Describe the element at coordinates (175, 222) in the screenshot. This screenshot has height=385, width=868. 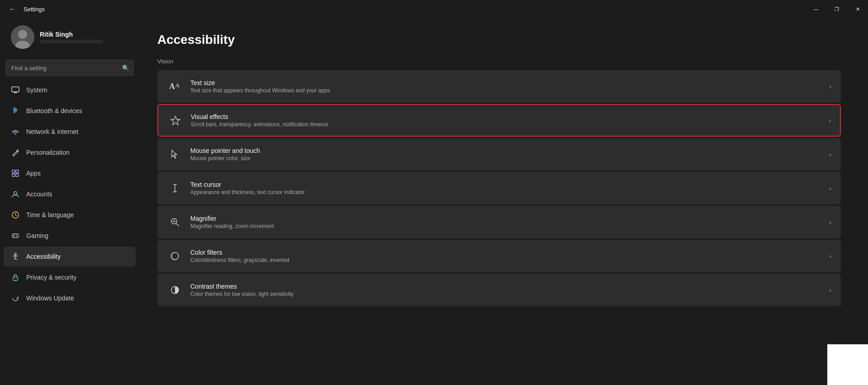
I see `magnifier-icon` at that location.